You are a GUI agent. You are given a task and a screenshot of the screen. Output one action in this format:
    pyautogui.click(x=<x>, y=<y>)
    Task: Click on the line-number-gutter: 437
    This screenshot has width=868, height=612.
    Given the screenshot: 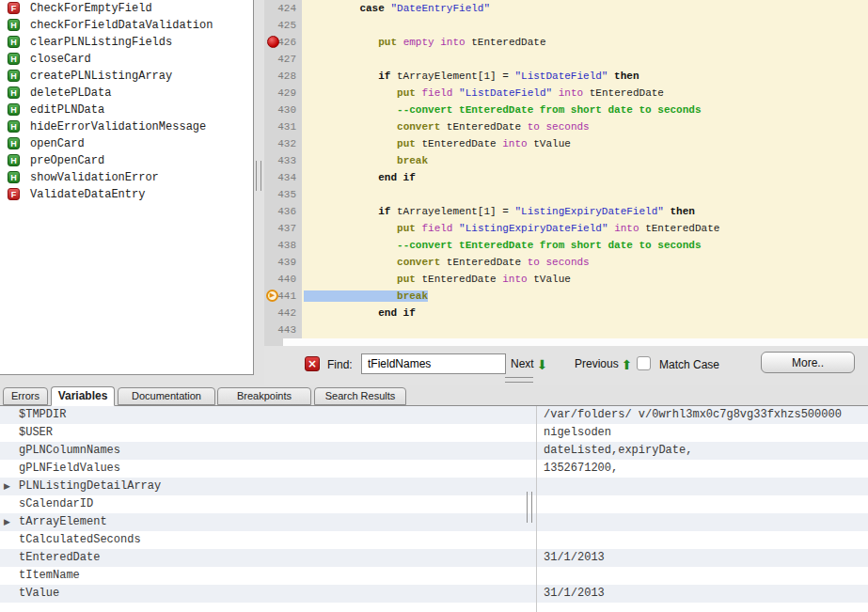 What is the action you would take?
    pyautogui.click(x=283, y=228)
    